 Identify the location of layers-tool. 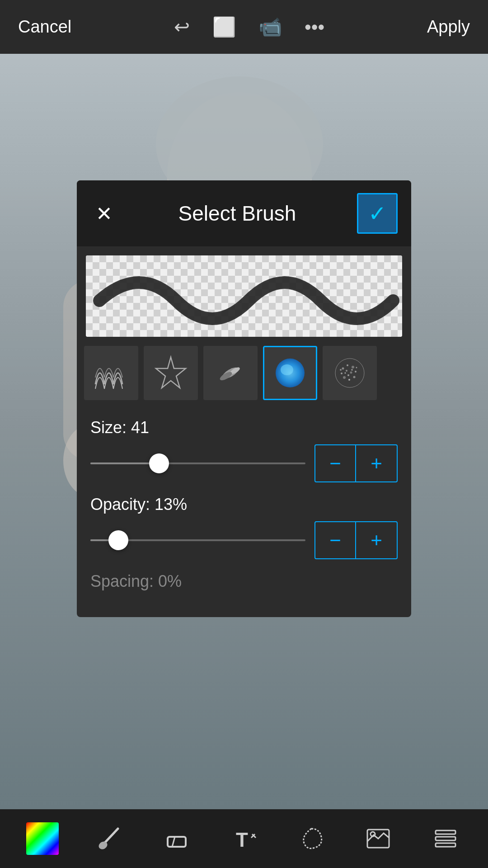
(446, 839).